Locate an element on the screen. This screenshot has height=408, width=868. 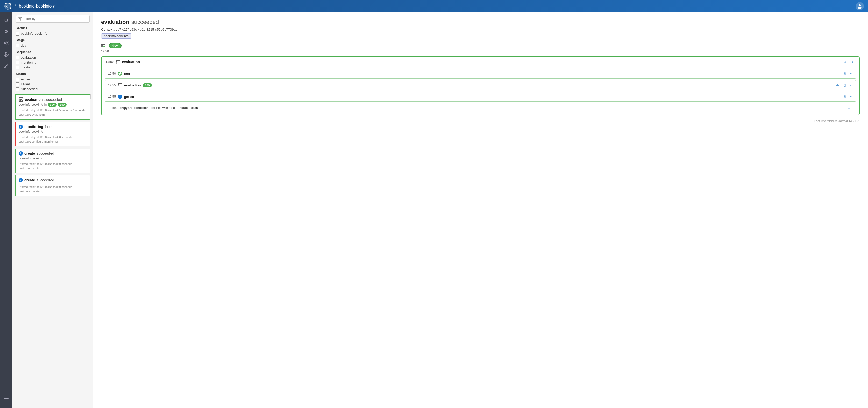
sidebar-extensions-icon is located at coordinates (6, 55).